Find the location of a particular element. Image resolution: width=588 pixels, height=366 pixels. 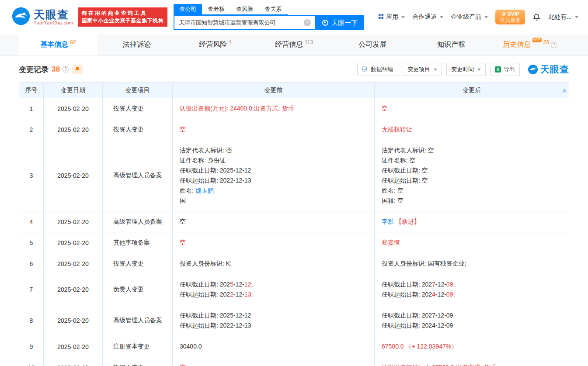

tab-intellectual-property: 知识产权 is located at coordinates (451, 45).